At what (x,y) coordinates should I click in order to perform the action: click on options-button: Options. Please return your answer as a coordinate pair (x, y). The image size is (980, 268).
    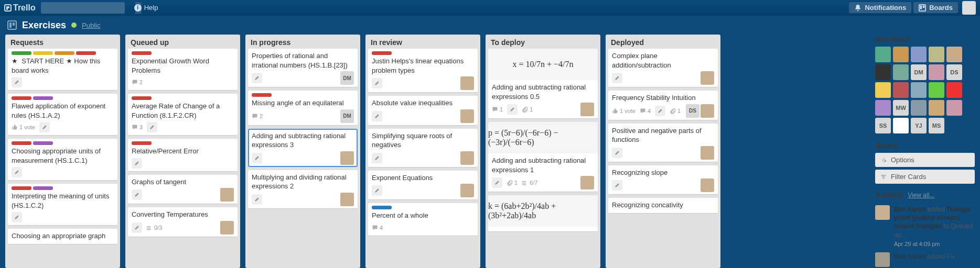
    Looking at the image, I should click on (925, 160).